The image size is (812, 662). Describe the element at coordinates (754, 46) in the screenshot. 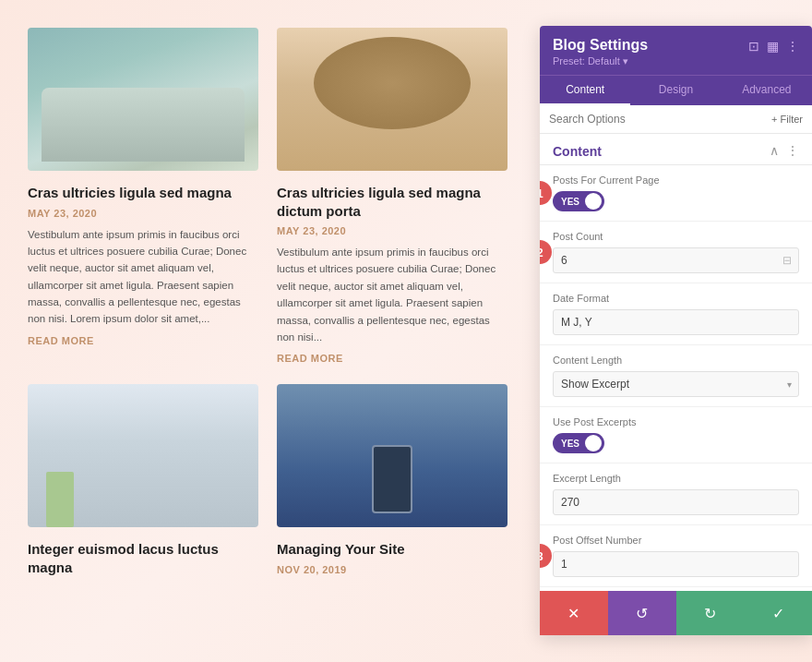

I see `panel-icon-responsive: ⊡` at that location.